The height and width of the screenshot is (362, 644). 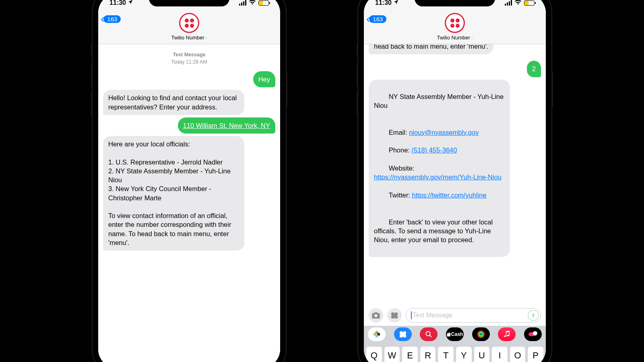 I want to click on key-e: E, so click(x=410, y=354).